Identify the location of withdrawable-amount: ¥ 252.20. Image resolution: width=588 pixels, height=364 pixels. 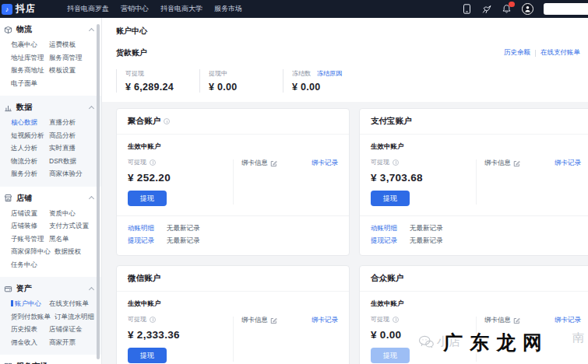
(181, 177).